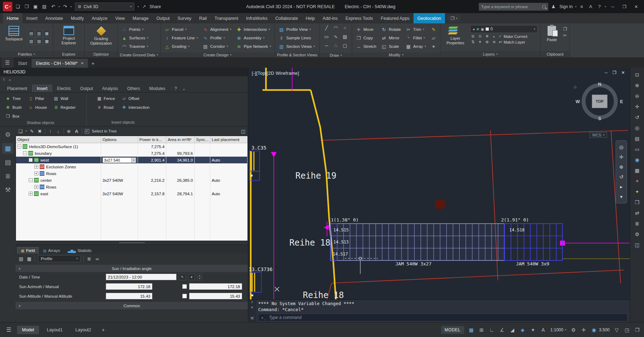  Describe the element at coordinates (39, 41) in the screenshot. I see `xref-palette-icon: ▨` at that location.